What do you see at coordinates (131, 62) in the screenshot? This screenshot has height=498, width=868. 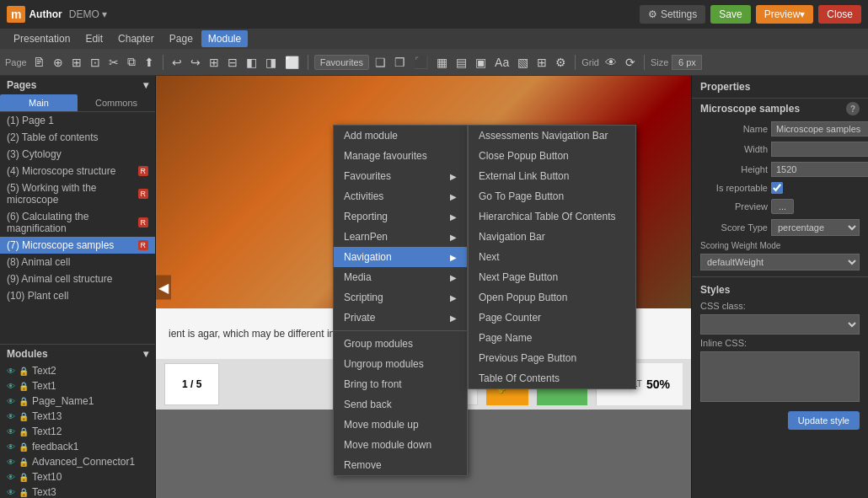 I see `toolbar-icon-6: ⧉` at bounding box center [131, 62].